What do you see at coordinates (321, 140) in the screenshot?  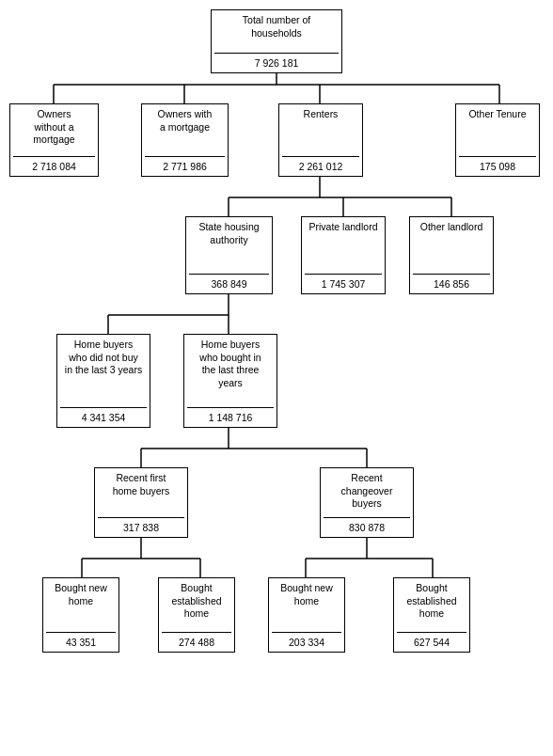 I see `node-renters: Renters 2 261 012` at bounding box center [321, 140].